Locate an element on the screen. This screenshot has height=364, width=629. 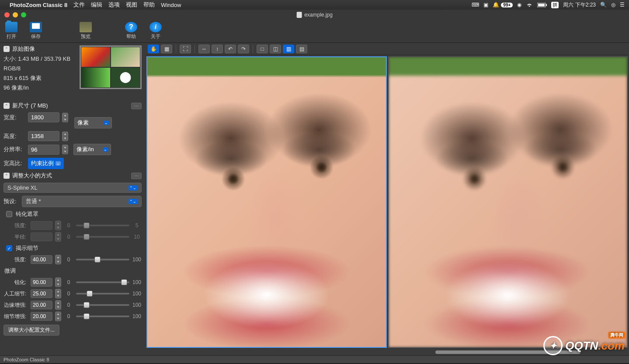
preset-select: 普通 *⌃⌄ is located at coordinates (82, 201).